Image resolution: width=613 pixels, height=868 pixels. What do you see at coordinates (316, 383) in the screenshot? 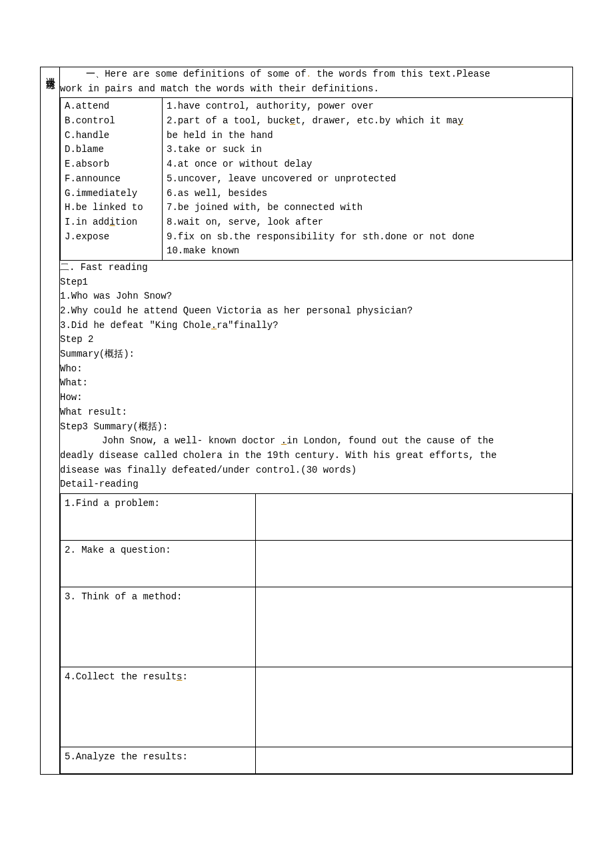
I see `summary-field: What:` at bounding box center [316, 383].